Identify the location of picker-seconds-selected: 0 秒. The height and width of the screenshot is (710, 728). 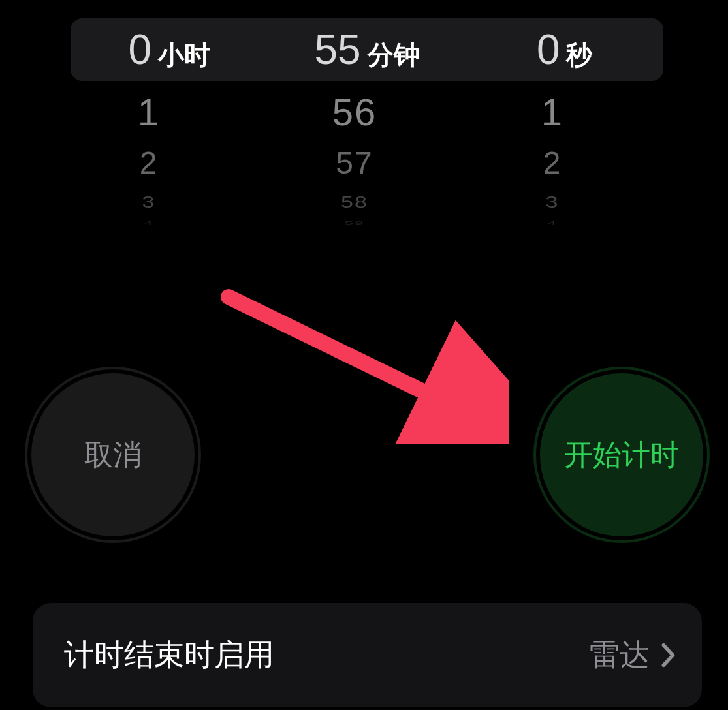
(564, 50).